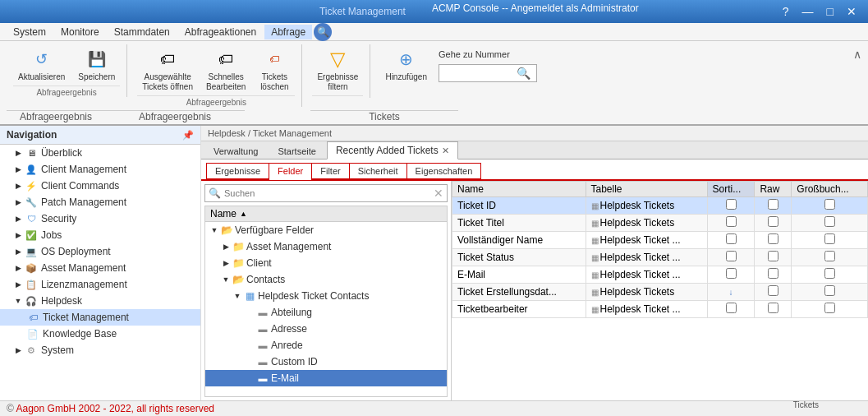 This screenshot has width=868, height=416. Describe the element at coordinates (326, 378) in the screenshot. I see `tree-item-email: ▬ E-Mail` at that location.